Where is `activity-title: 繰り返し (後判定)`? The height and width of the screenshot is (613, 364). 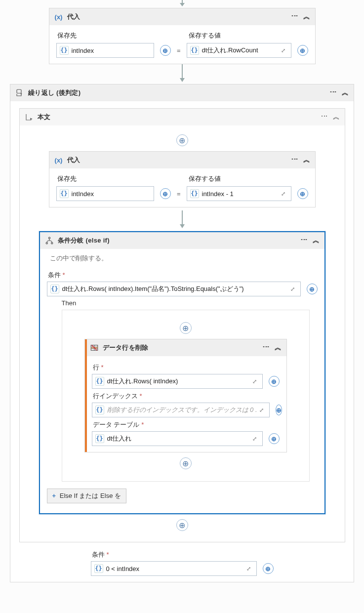
activity-title: 繰り返し (後判定) is located at coordinates (179, 93).